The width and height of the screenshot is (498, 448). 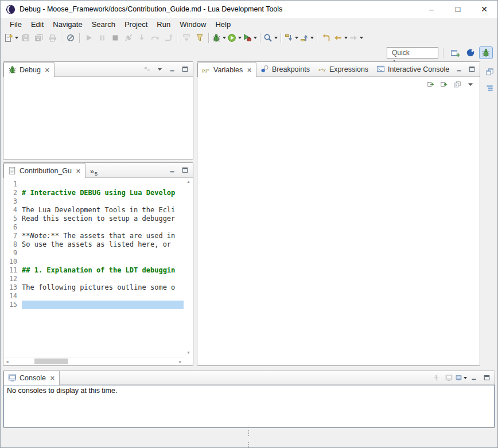 What do you see at coordinates (68, 24) in the screenshot?
I see `menu-navigate: Navigate` at bounding box center [68, 24].